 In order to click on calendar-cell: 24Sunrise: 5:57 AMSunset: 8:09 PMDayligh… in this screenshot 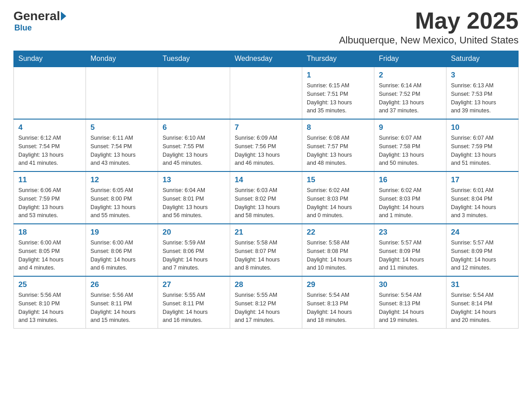, I will do `click(483, 250)`.